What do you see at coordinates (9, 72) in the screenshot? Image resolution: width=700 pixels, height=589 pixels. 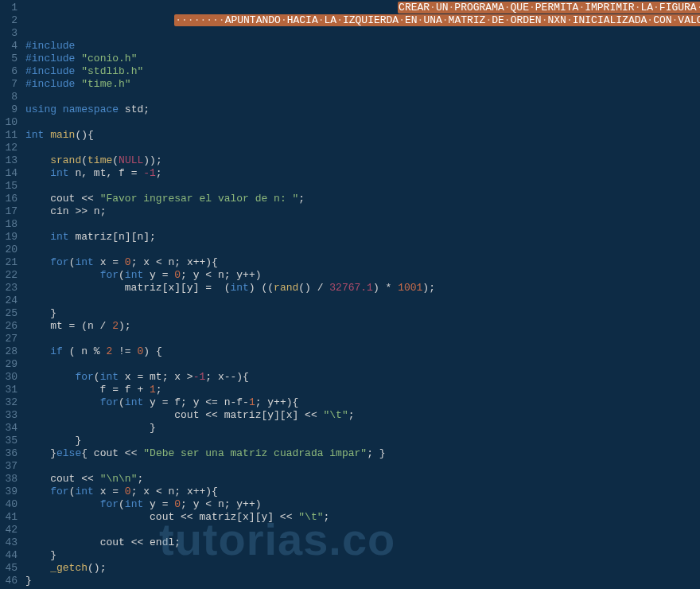 I see `line-number: 6` at bounding box center [9, 72].